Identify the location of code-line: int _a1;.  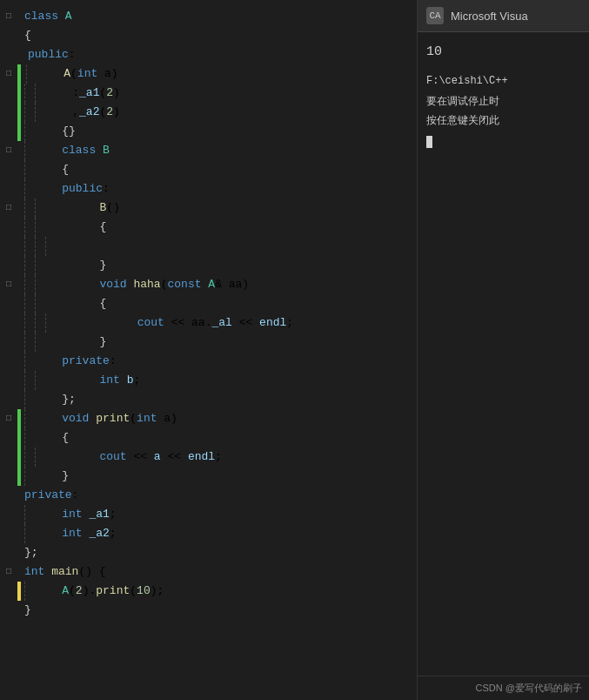
(219, 515).